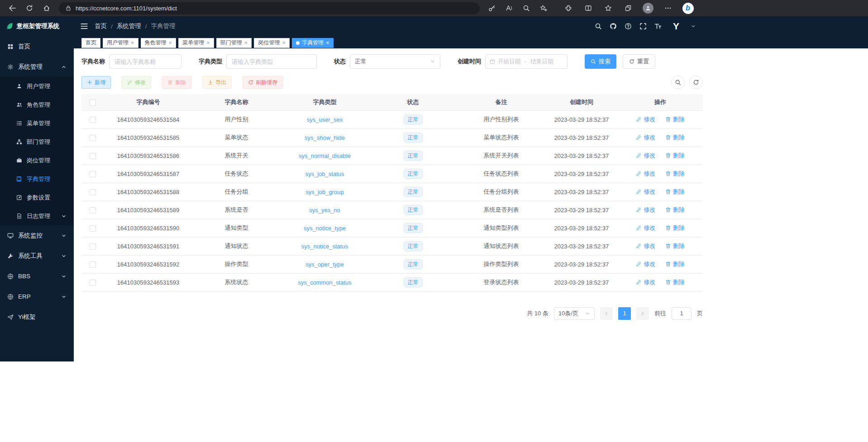  I want to click on dict-type-link: sys_common_status, so click(325, 282).